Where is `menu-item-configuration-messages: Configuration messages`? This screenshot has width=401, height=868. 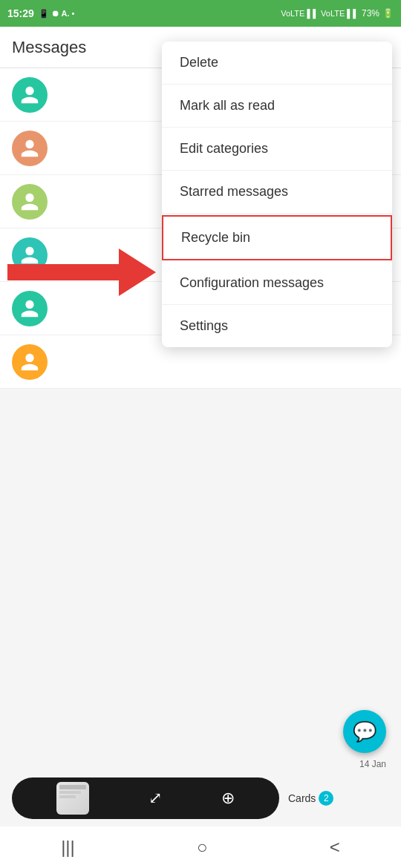 menu-item-configuration-messages: Configuration messages is located at coordinates (277, 283).